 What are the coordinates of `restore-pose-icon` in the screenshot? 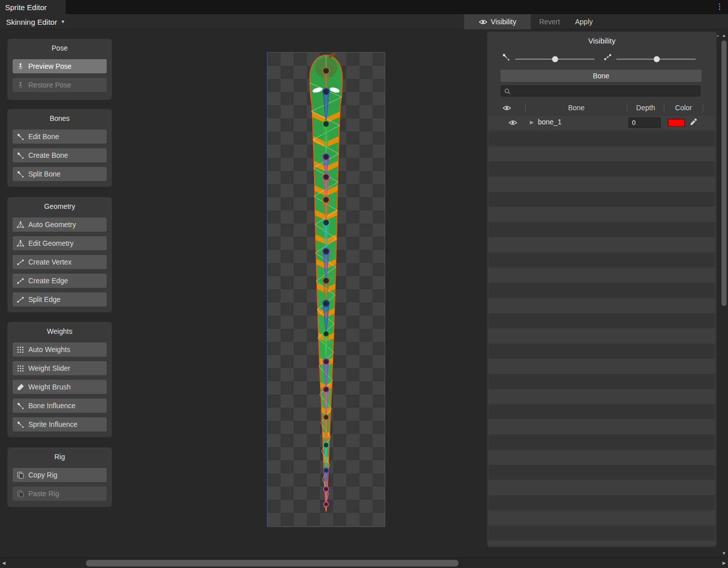 It's located at (20, 85).